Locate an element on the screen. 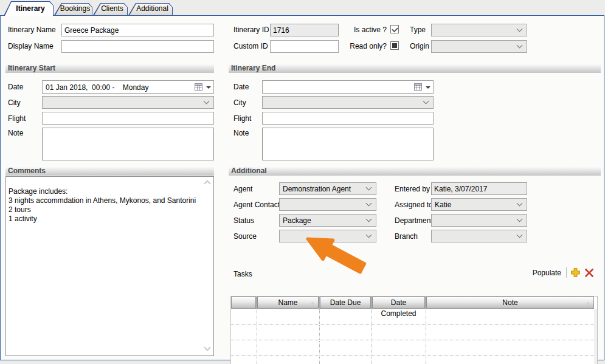 The height and width of the screenshot is (364, 605). read-only-checkbox is located at coordinates (395, 46).